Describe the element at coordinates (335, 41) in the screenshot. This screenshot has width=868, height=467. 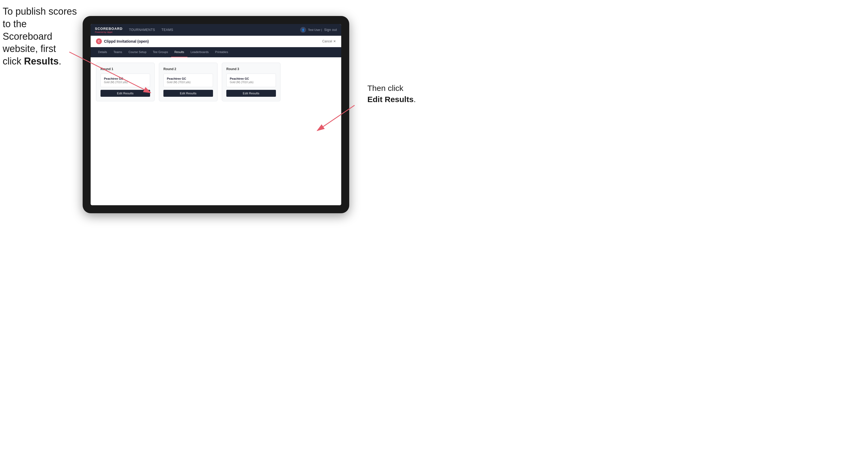
I see `close-icon: ✕` at that location.